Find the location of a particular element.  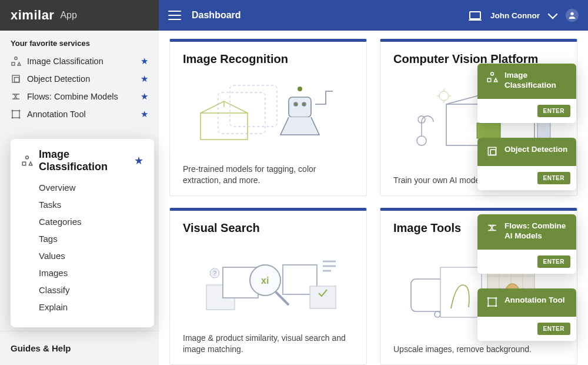

sidebar-item-label: Object Detection is located at coordinates (81, 79).